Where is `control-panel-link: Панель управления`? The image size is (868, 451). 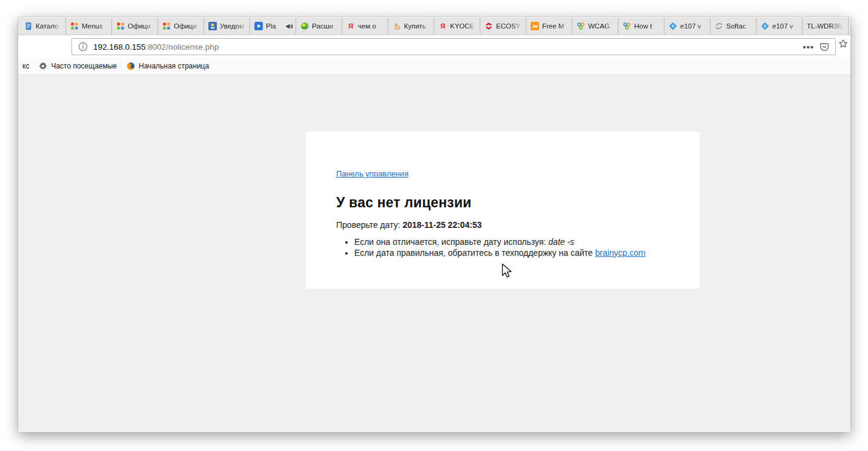
control-panel-link: Панель управления is located at coordinates (372, 173).